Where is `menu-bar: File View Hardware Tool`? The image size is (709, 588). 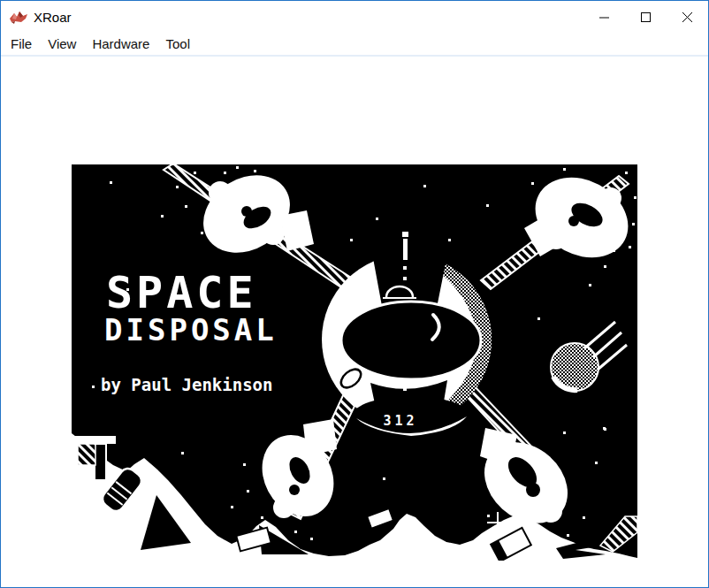
menu-bar: File View Hardware Tool is located at coordinates (354, 44).